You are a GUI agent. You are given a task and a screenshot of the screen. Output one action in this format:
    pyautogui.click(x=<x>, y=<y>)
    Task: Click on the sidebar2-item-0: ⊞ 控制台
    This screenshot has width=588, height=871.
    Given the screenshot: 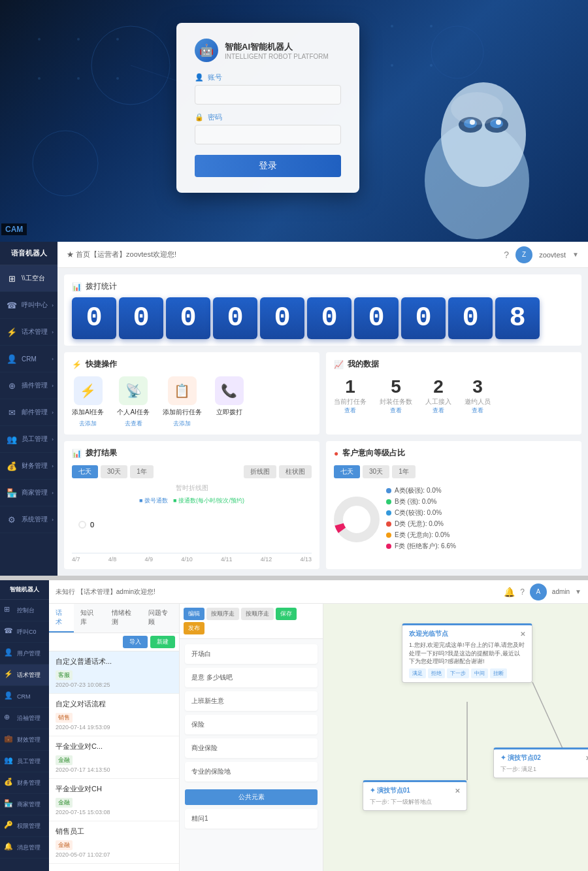 What is the action you would take?
    pyautogui.click(x=25, y=610)
    